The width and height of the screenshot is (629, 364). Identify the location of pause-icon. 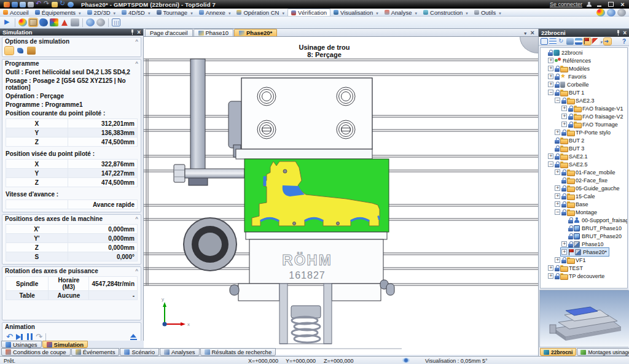
(29, 336).